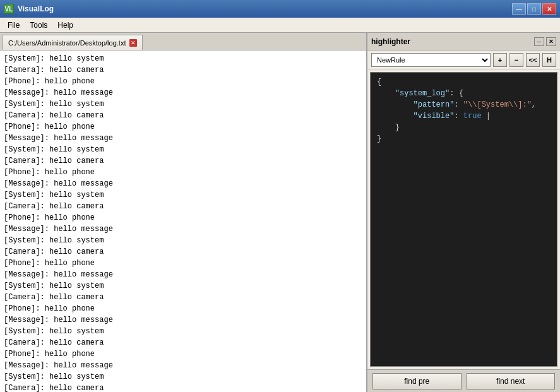 The width and height of the screenshot is (560, 392). What do you see at coordinates (539, 42) in the screenshot?
I see `highlighter-minimize-button: ─` at bounding box center [539, 42].